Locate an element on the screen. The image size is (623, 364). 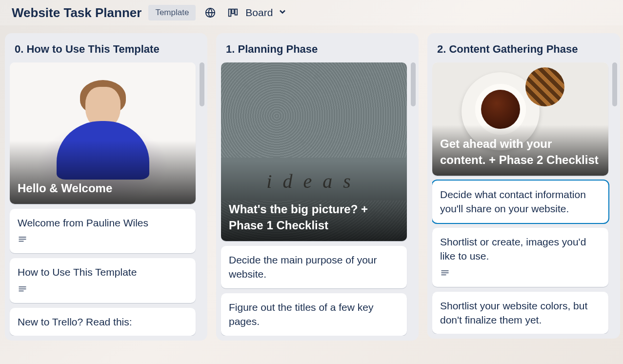
card-cover: ideas What's the big picture? + Phase 1 … is located at coordinates (314, 152).